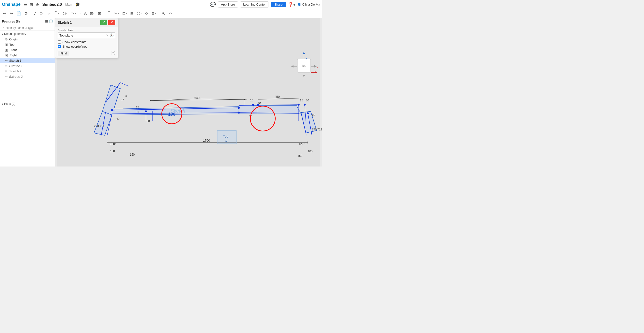 The width and height of the screenshot is (644, 333). Describe the element at coordinates (226, 137) in the screenshot. I see `svg-text: Top` at that location.